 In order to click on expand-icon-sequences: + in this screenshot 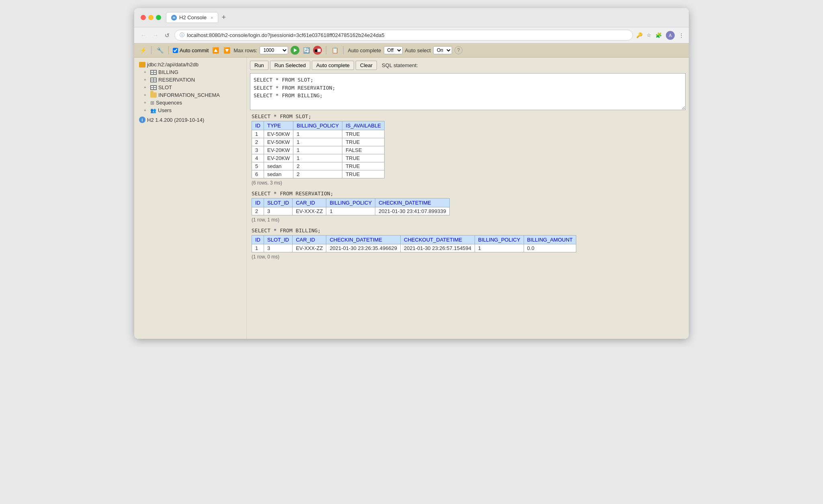, I will do `click(146, 103)`.